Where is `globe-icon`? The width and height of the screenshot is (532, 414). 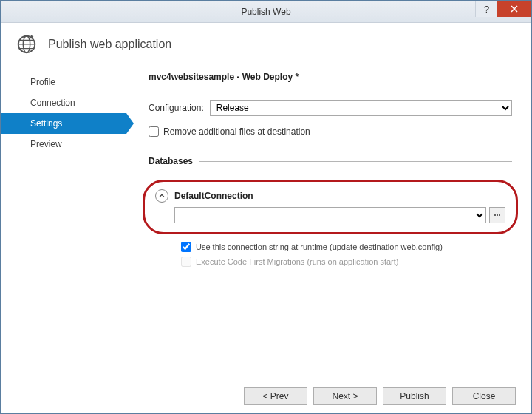
globe-icon is located at coordinates (27, 44).